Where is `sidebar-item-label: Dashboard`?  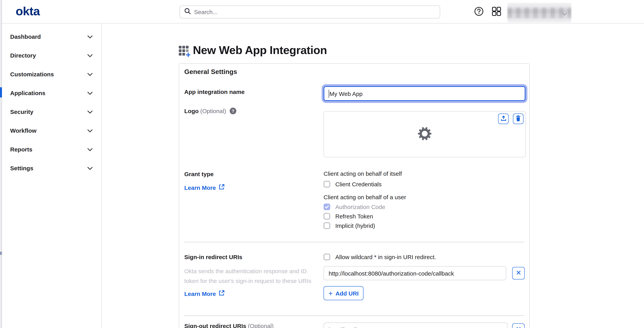 sidebar-item-label: Dashboard is located at coordinates (26, 37).